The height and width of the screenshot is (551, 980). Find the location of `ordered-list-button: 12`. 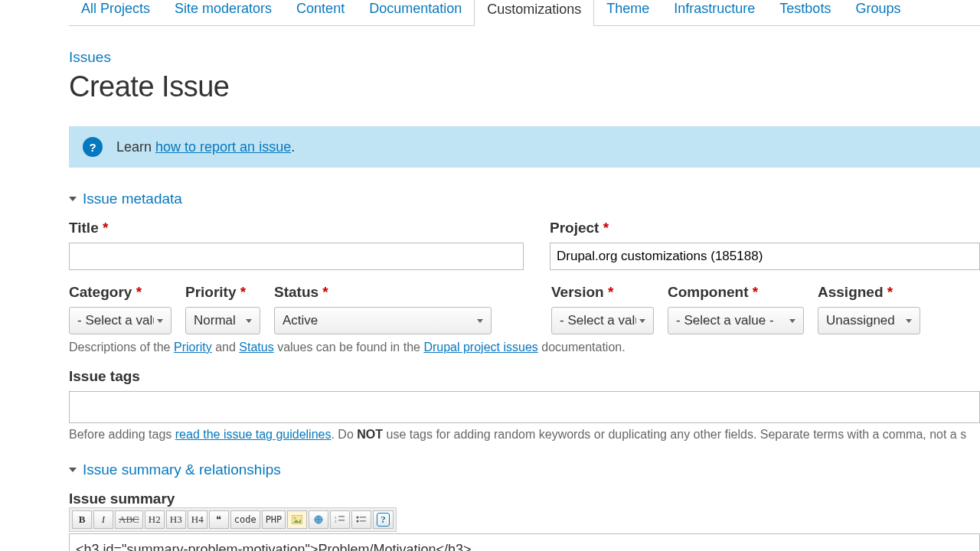

ordered-list-button: 12 is located at coordinates (340, 520).